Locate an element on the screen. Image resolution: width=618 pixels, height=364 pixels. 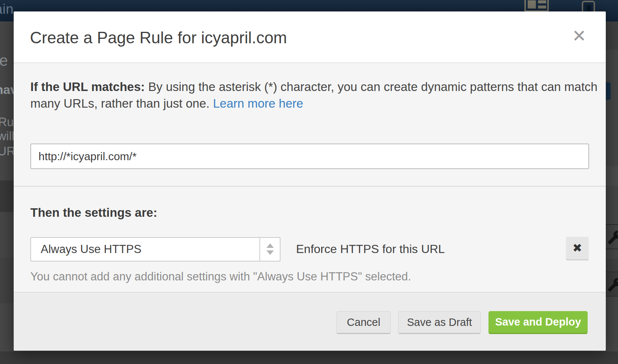
url-match-description-line1: By using the asterisk (*) character, you… is located at coordinates (373, 87).